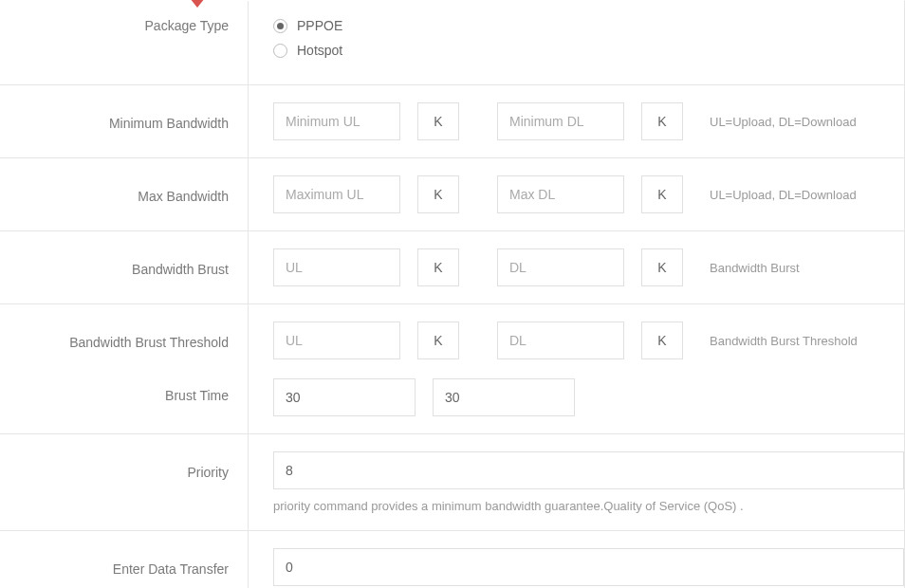 This screenshot has height=588, width=905. I want to click on brust-ul-input, so click(337, 267).